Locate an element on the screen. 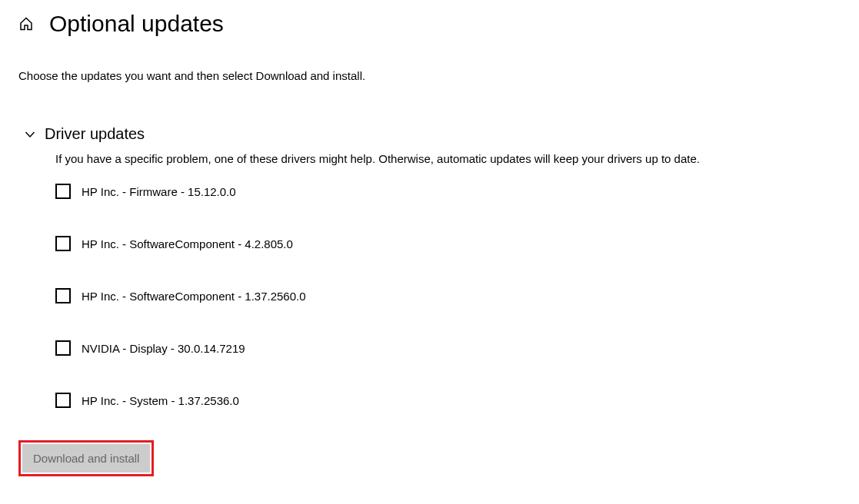 The height and width of the screenshot is (504, 859). update-label: NVIDIA - Display - 30.0.14.7219 is located at coordinates (163, 349).